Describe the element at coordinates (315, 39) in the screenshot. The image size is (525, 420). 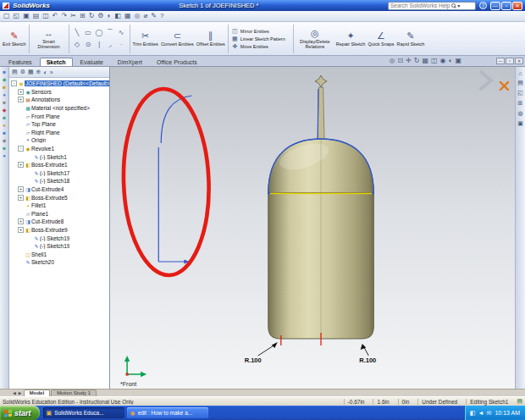
I see `display-delete-relations-button: ◎ Display/Delete Relations` at that location.